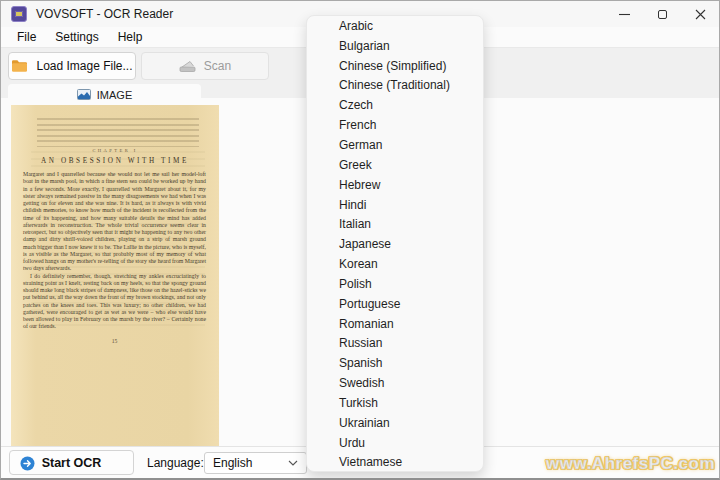  Describe the element at coordinates (218, 66) in the screenshot. I see `scan-label: Scan` at that location.